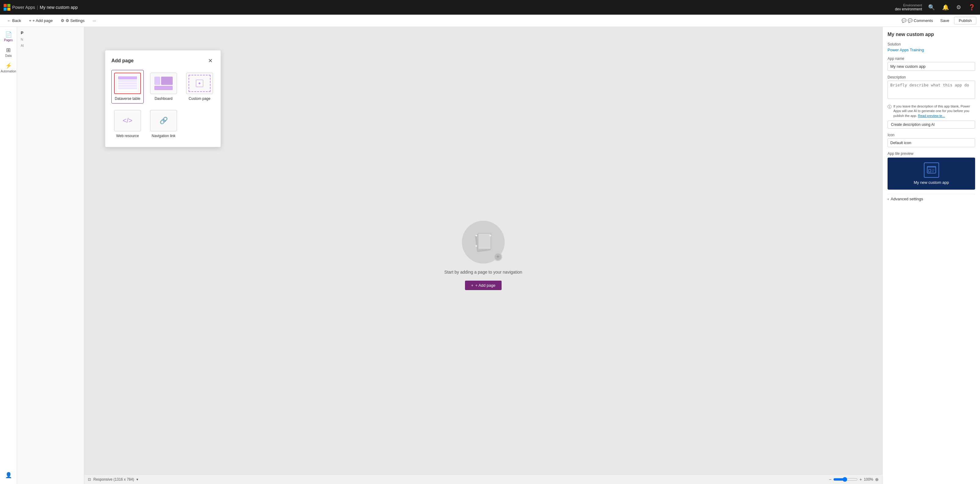  What do you see at coordinates (490, 236) in the screenshot?
I see `spark-icon-2: ✦` at bounding box center [490, 236].